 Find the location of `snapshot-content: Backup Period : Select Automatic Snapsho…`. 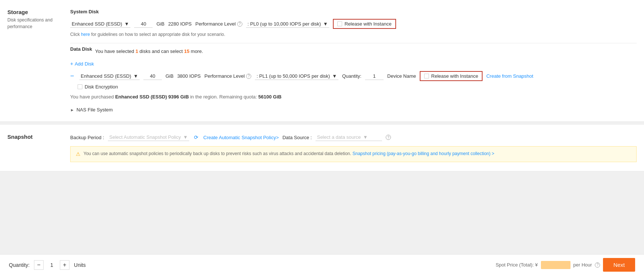

snapshot-content: Backup Period : Select Automatic Snapsho… is located at coordinates (357, 148).